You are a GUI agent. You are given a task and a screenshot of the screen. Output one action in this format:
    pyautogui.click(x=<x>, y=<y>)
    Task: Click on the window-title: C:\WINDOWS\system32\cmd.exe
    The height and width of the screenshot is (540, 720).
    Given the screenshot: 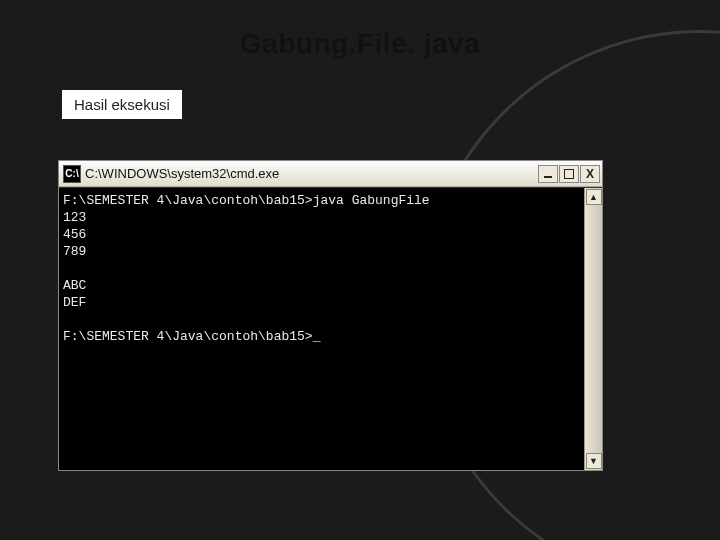 What is the action you would take?
    pyautogui.click(x=312, y=174)
    